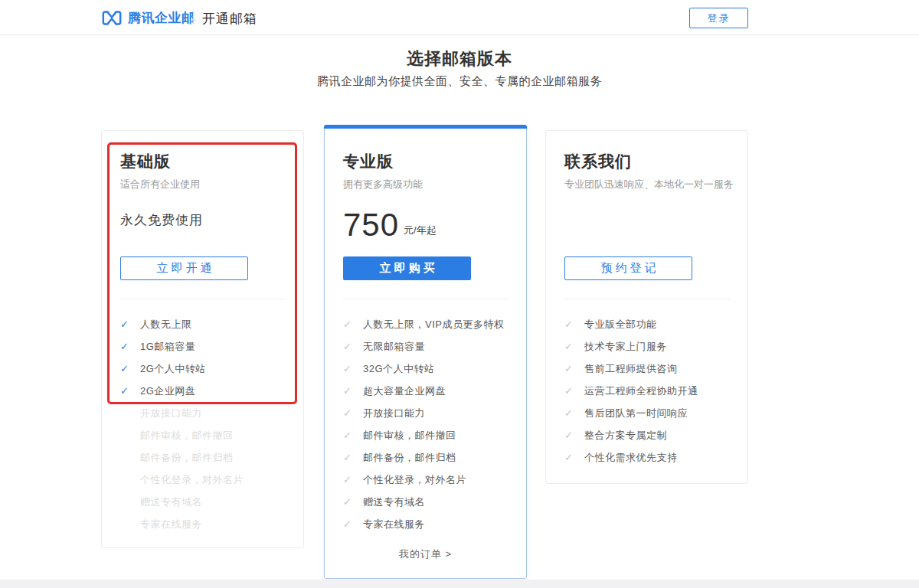  What do you see at coordinates (383, 185) in the screenshot?
I see `plan-tagline-professional: 拥有更多高级功能` at bounding box center [383, 185].